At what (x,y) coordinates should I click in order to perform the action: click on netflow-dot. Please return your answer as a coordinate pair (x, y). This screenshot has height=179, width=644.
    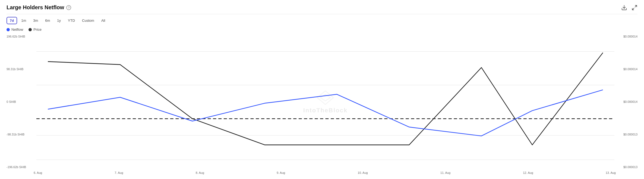
    Looking at the image, I should click on (8, 30).